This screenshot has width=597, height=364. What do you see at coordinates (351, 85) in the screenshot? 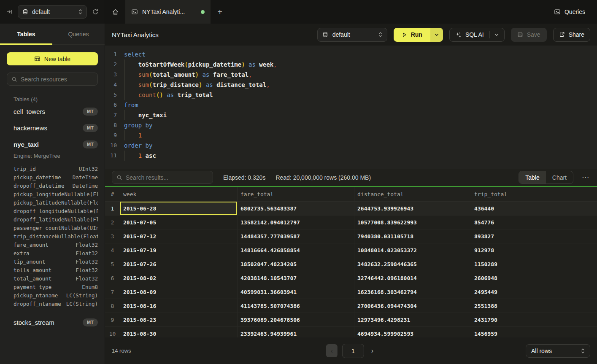
I see `code-line: 4 sum(trip_distance) as distance_total,` at bounding box center [351, 85].